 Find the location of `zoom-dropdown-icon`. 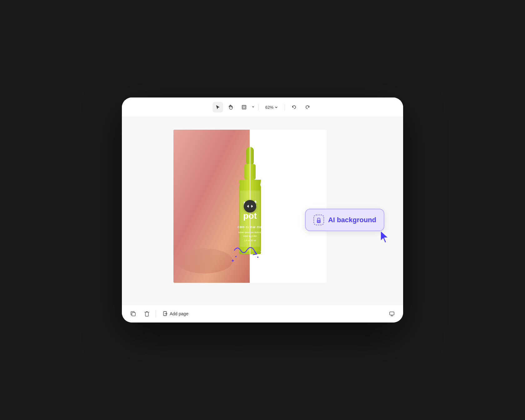

zoom-dropdown-icon is located at coordinates (276, 107).